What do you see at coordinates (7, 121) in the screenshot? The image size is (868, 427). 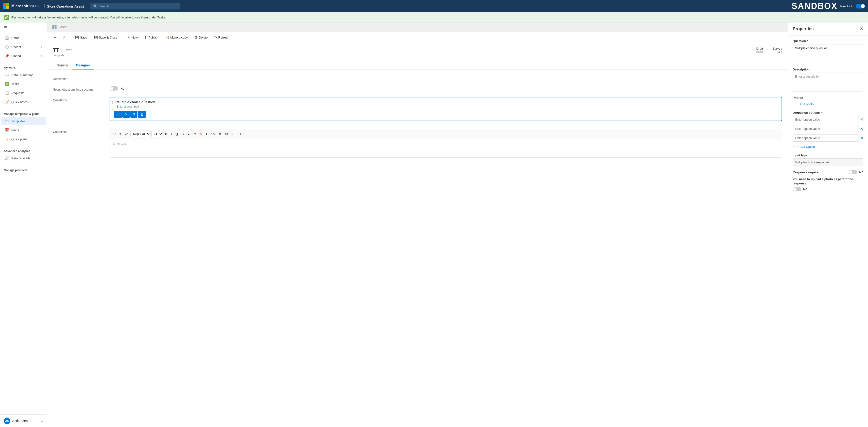 I see `templates-icon: 📄` at bounding box center [7, 121].